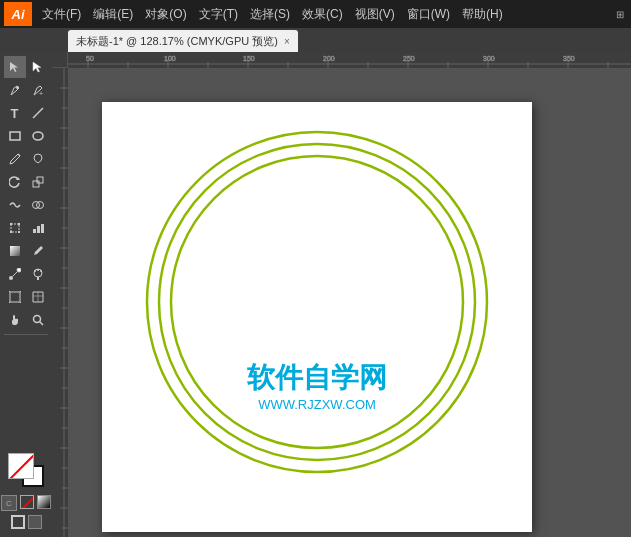  What do you see at coordinates (287, 42) in the screenshot?
I see `tab-close-button: ×` at bounding box center [287, 42].